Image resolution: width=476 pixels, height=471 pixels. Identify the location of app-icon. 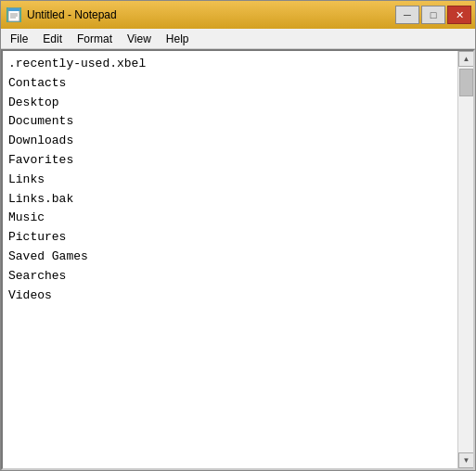
(14, 15).